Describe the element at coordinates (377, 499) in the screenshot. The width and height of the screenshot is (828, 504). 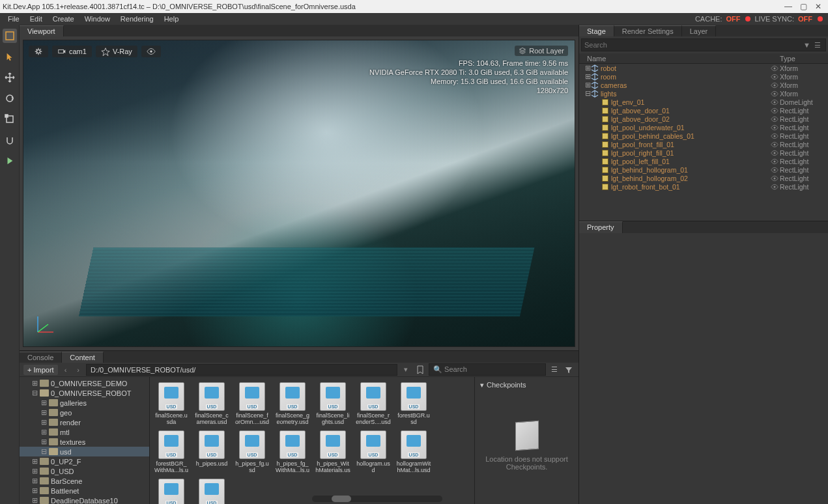
I see `content-scrollbar` at that location.